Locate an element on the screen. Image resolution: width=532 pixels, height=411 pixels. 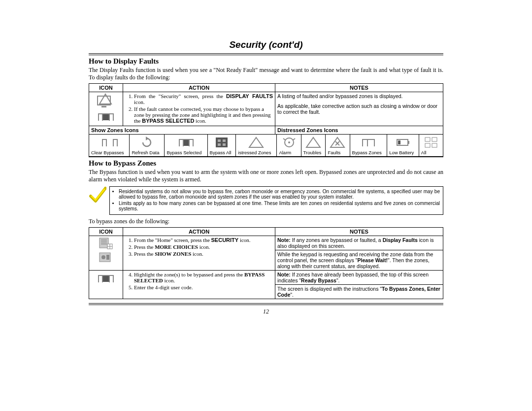
step-3: Press the SHOW ZONES icon. is located at coordinates (203, 254).